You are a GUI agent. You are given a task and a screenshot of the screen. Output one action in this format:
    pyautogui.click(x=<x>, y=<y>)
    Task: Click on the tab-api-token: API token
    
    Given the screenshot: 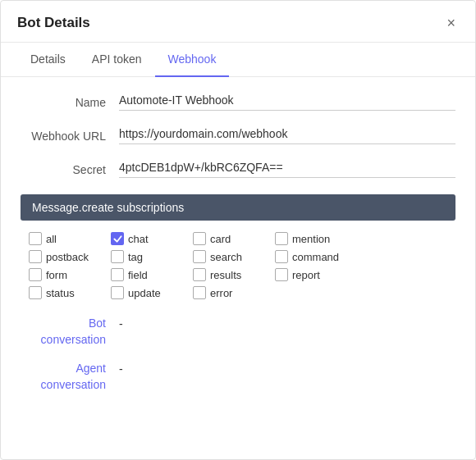 What is the action you would take?
    pyautogui.click(x=117, y=60)
    